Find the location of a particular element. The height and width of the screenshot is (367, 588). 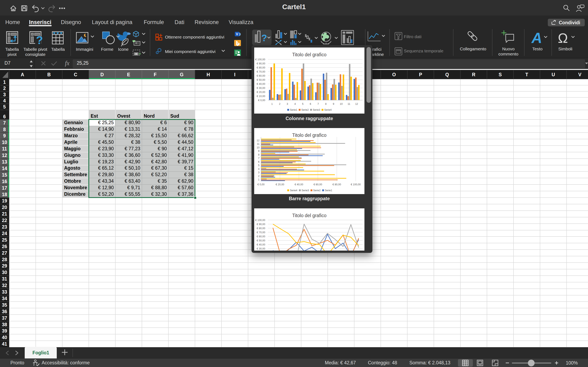

svg-text: Dicembre is located at coordinates (75, 194).